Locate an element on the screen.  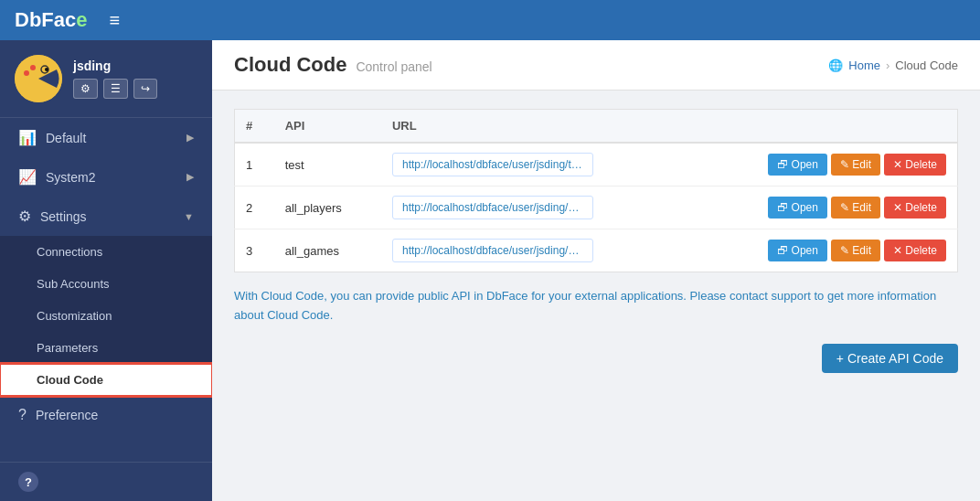
cell-api: test is located at coordinates (327, 165).